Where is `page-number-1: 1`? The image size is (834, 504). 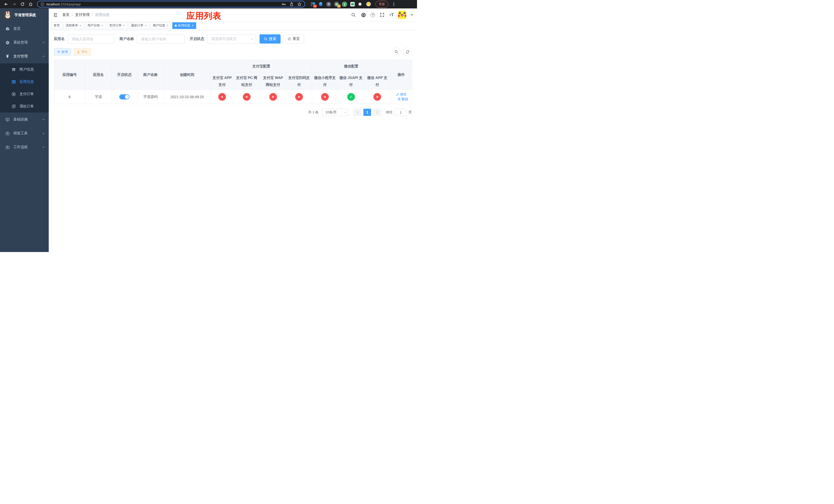 page-number-1: 1 is located at coordinates (367, 112).